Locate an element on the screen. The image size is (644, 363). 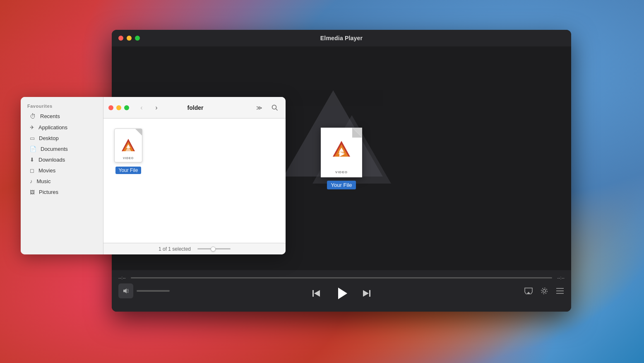
documents-icon: 📄 is located at coordinates (33, 149).